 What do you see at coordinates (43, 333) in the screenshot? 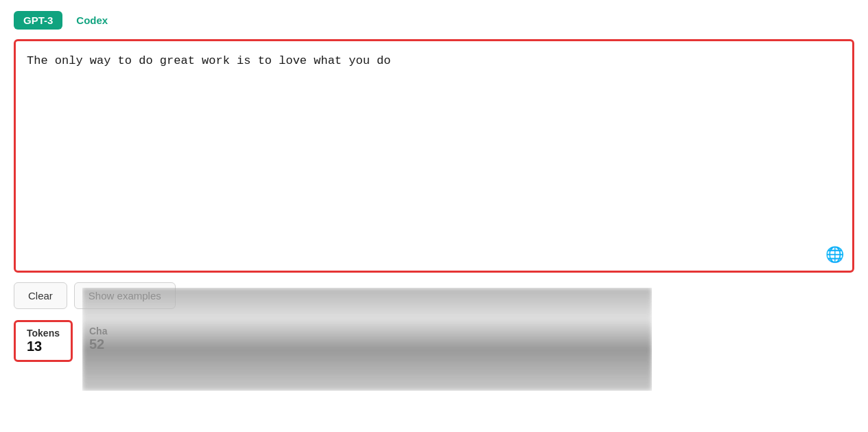
I see `tokens-label: Tokens` at bounding box center [43, 333].